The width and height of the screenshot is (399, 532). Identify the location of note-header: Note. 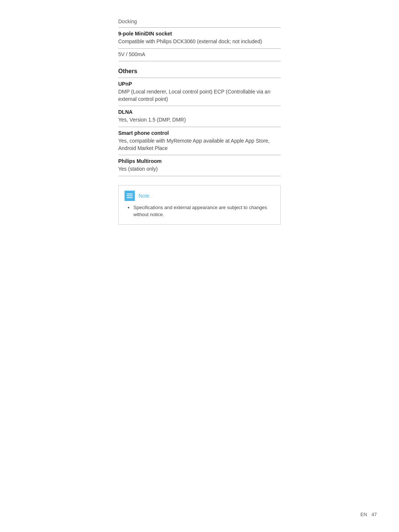
(200, 196).